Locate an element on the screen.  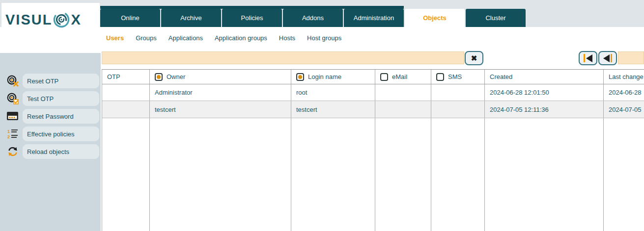
subnav-host-groups: Host groups is located at coordinates (324, 38).